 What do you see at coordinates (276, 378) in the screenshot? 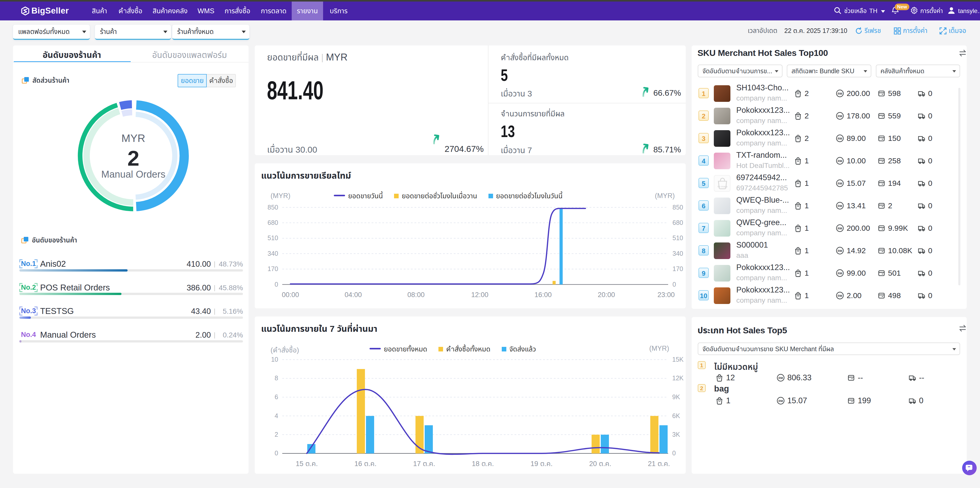
I see `svg-text: 8` at bounding box center [276, 378].